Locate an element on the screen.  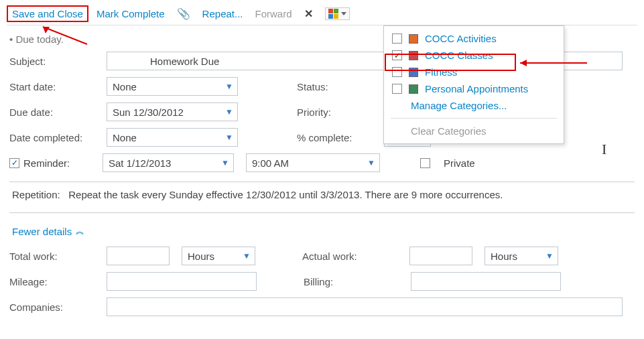
category-item-cocc-classes: COCC Classes is located at coordinates (474, 55).